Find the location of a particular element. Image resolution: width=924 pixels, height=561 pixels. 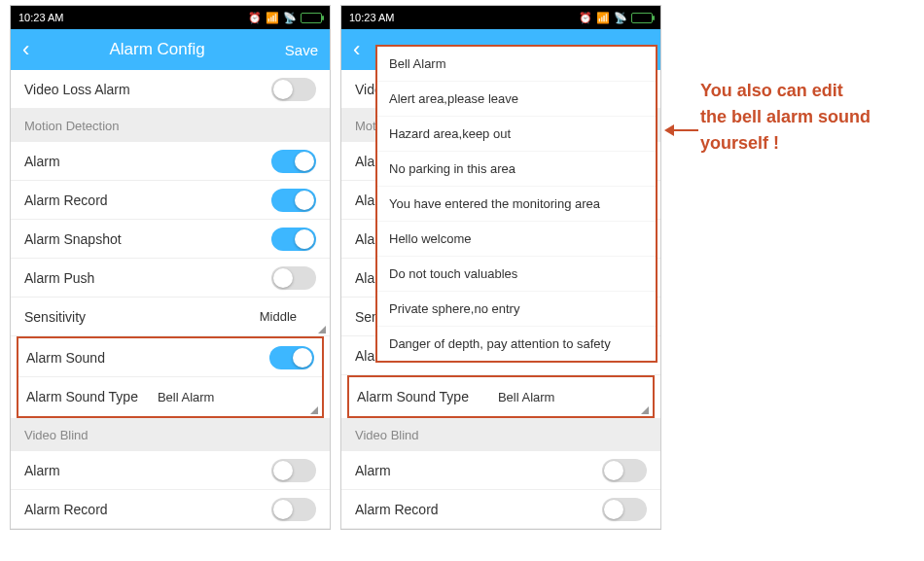

alarm-push-toggle is located at coordinates (294, 278).